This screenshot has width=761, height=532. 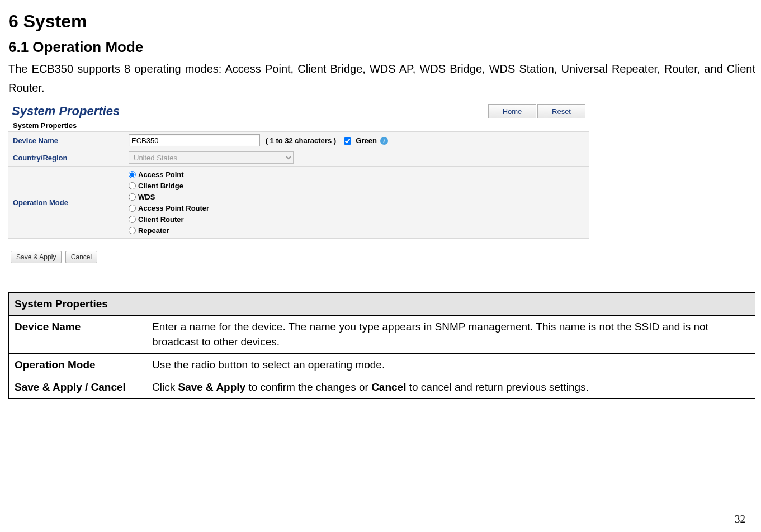 What do you see at coordinates (348, 141) in the screenshot?
I see `green-checkbox` at bounding box center [348, 141].